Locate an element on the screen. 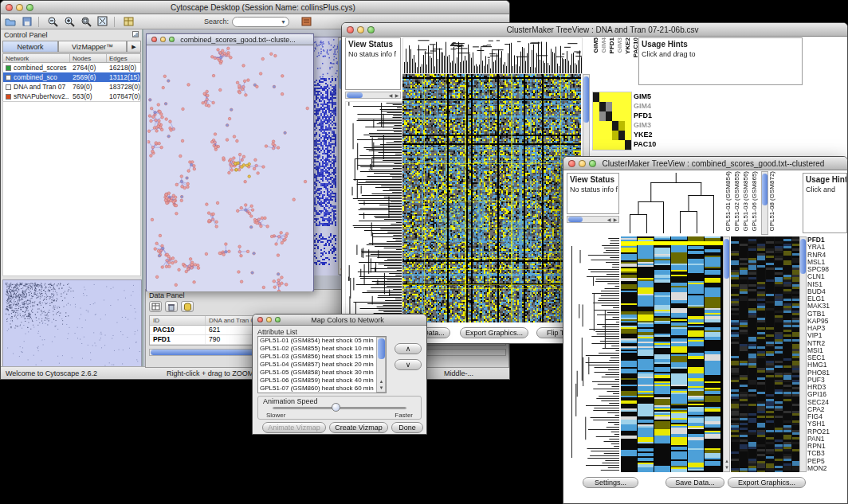 The width and height of the screenshot is (848, 504). tv1-row-dendrogram is located at coordinates (374, 213).